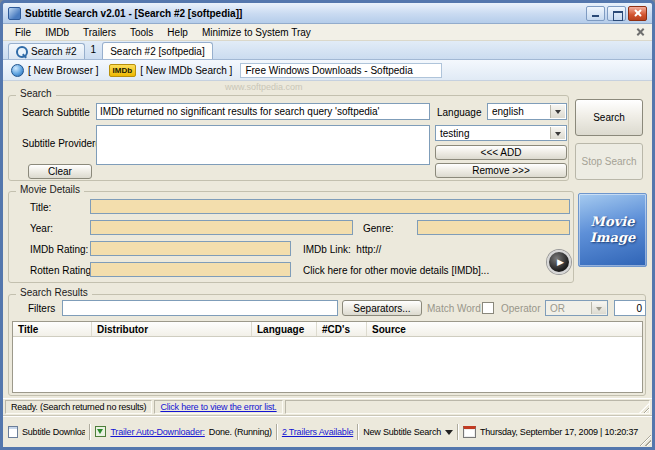 Image resolution: width=655 pixels, height=450 pixels. I want to click on trailer-auto-downloader-link: Trailer Auto-Downloader:, so click(157, 432).